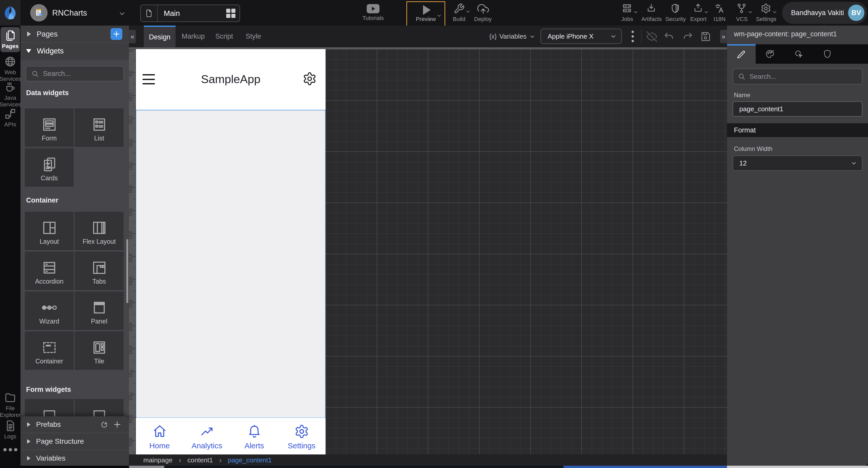 Image resolution: width=868 pixels, height=468 pixels. I want to click on artifacts-download-icon, so click(652, 9).